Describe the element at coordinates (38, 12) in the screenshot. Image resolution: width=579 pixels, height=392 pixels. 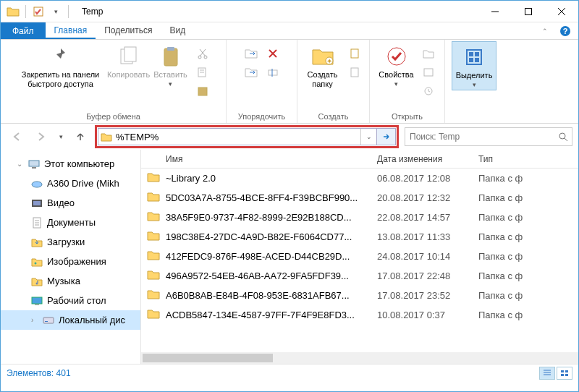
I see `qa-properties-icon` at that location.